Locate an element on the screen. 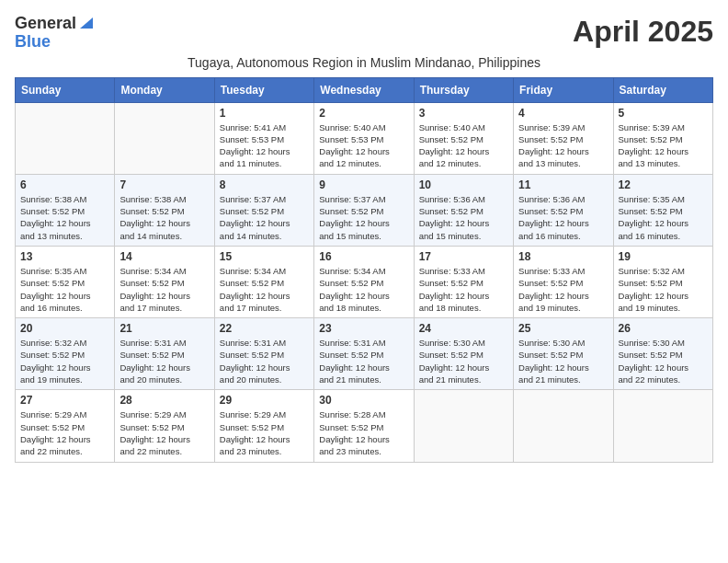  day-number: 7 is located at coordinates (164, 185).